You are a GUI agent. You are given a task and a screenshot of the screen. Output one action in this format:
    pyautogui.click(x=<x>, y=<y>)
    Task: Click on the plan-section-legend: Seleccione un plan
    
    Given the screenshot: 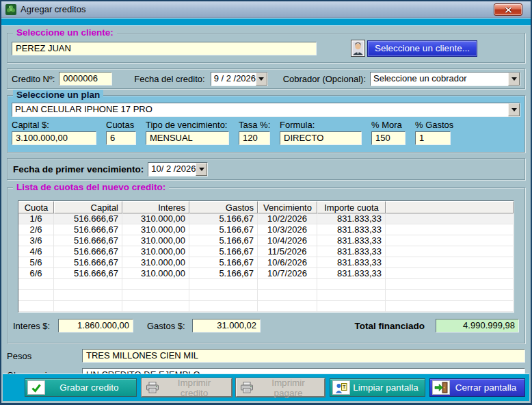 What is the action you would take?
    pyautogui.click(x=58, y=95)
    